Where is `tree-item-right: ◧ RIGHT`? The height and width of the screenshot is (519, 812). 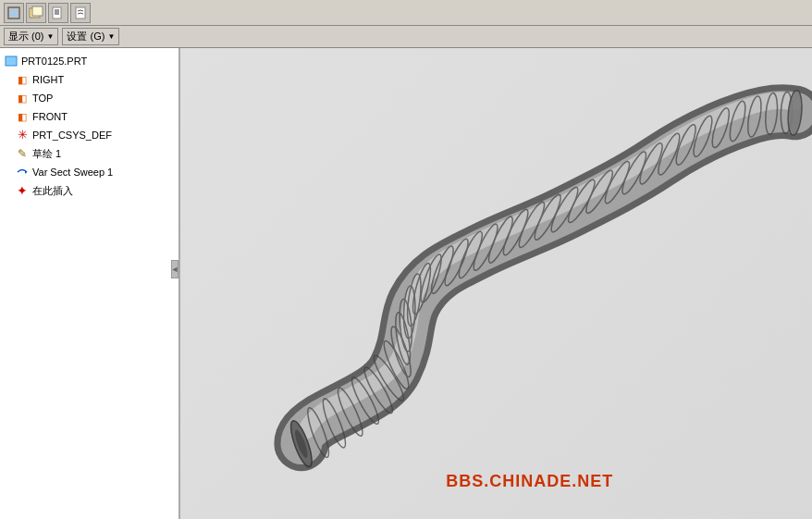 tree-item-right: ◧ RIGHT is located at coordinates (89, 80).